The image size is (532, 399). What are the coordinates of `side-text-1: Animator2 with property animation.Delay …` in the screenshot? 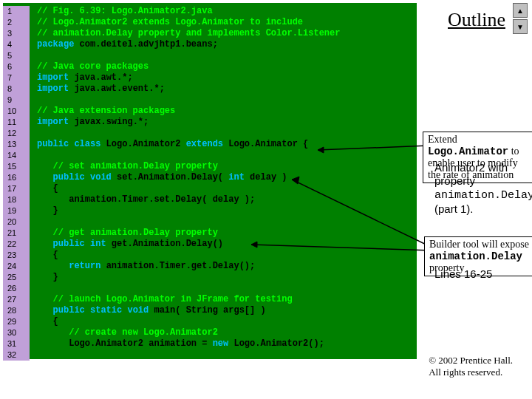 It's located at (482, 188).